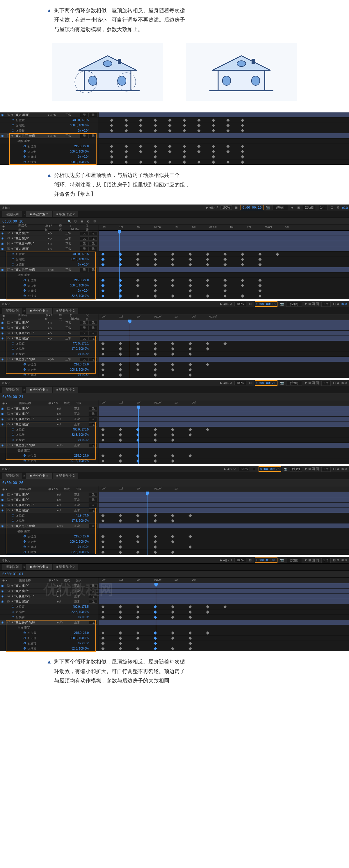 Image resolution: width=349 pixels, height=868 pixels. Describe the element at coordinates (20, 125) in the screenshot. I see `prop-scale: ⊵ 缩放` at that location.